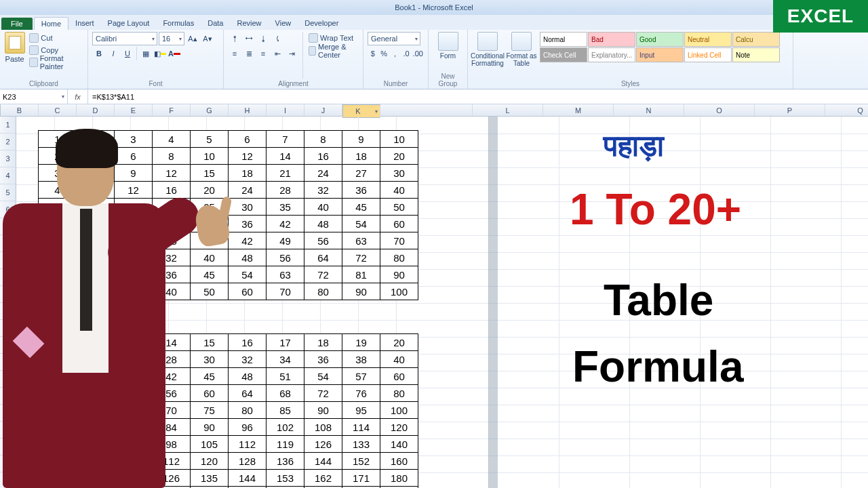  What do you see at coordinates (99, 54) in the screenshot?
I see `bold-button: B` at bounding box center [99, 54].